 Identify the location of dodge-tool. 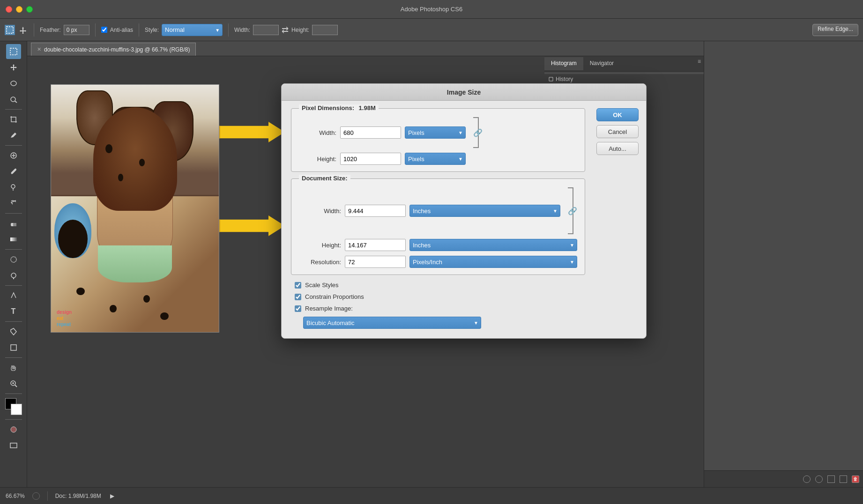
(14, 275).